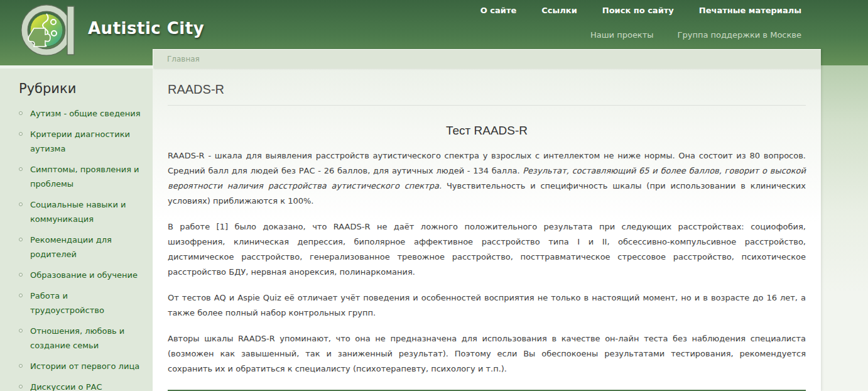 The image size is (868, 391). I want to click on puzzle-a-logo-icon, so click(50, 31).